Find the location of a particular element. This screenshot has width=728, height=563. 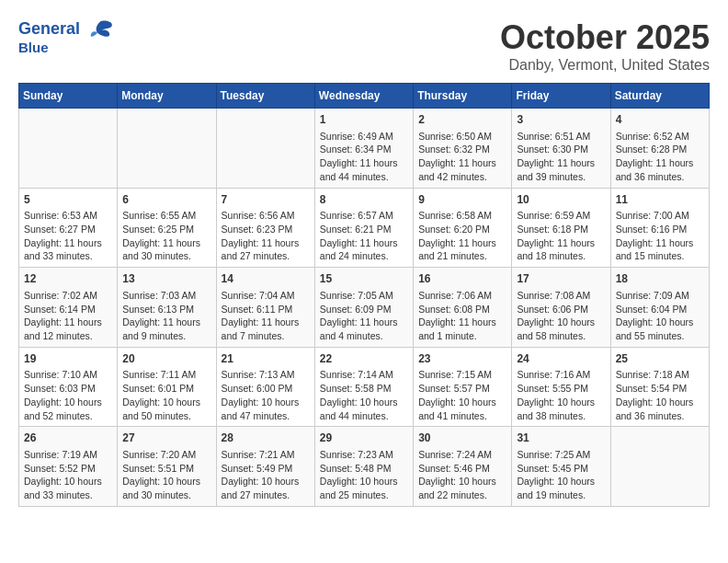

day-info: Sunrise: 7:10 AMSunset: 6:03 PMDaylight:… is located at coordinates (68, 396).